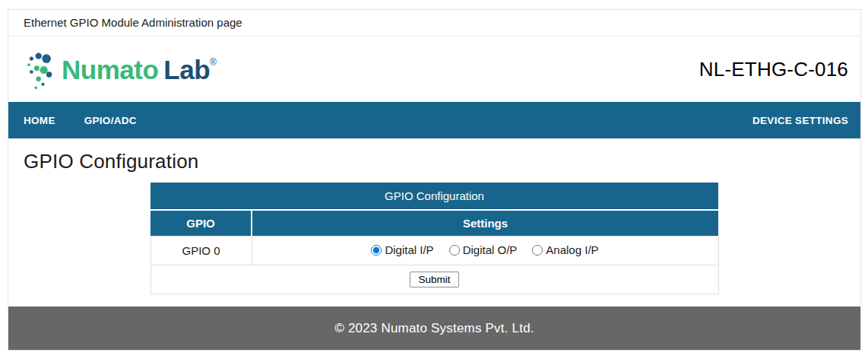 The height and width of the screenshot is (359, 868). I want to click on column-header-settings: Settings, so click(485, 224).